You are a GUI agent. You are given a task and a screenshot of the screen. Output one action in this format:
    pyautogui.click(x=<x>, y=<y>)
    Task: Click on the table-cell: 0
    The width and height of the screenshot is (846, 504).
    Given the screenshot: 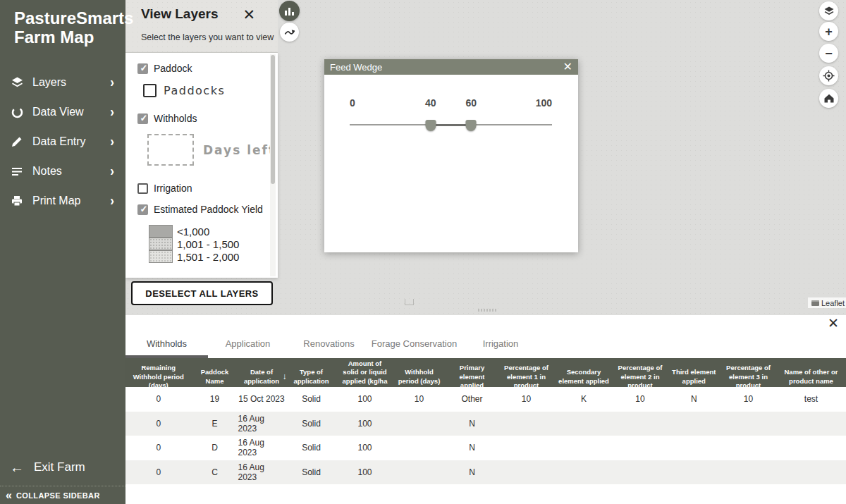 What is the action you would take?
    pyautogui.click(x=159, y=472)
    